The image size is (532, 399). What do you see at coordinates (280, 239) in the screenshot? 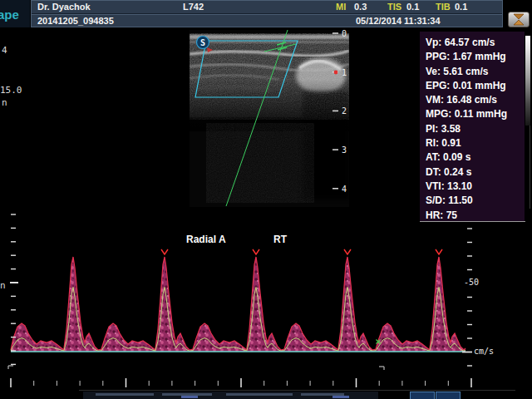
I see `side-label: RT` at bounding box center [280, 239].